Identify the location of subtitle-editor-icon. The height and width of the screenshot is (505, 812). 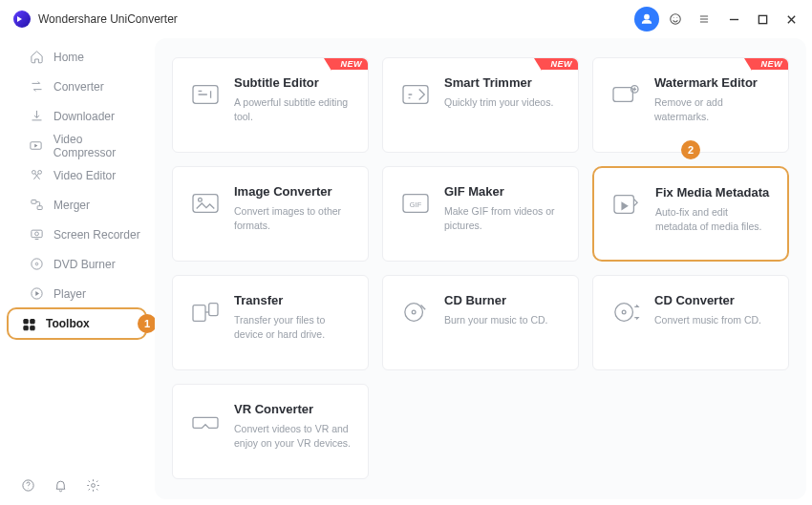
(205, 95).